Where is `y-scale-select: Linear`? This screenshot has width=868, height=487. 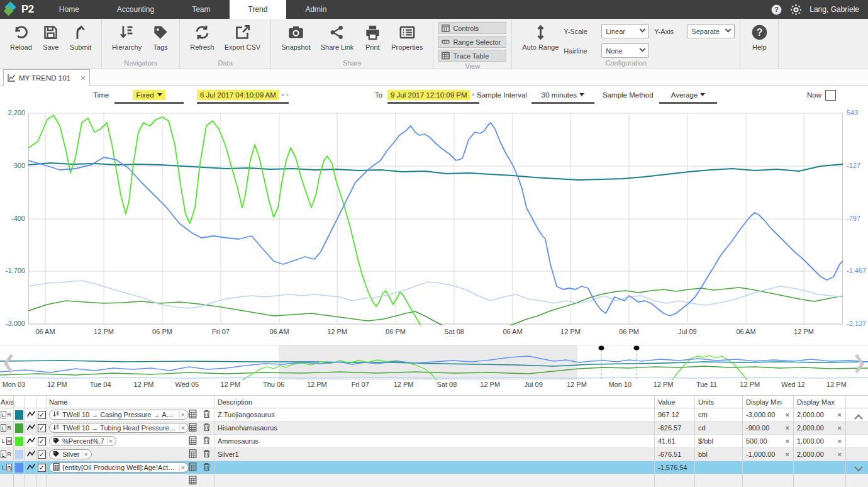
y-scale-select: Linear is located at coordinates (625, 31).